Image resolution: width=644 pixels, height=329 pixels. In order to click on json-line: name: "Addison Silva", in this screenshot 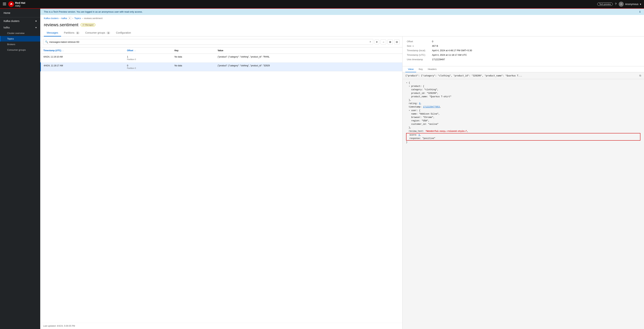, I will do `click(523, 114)`.